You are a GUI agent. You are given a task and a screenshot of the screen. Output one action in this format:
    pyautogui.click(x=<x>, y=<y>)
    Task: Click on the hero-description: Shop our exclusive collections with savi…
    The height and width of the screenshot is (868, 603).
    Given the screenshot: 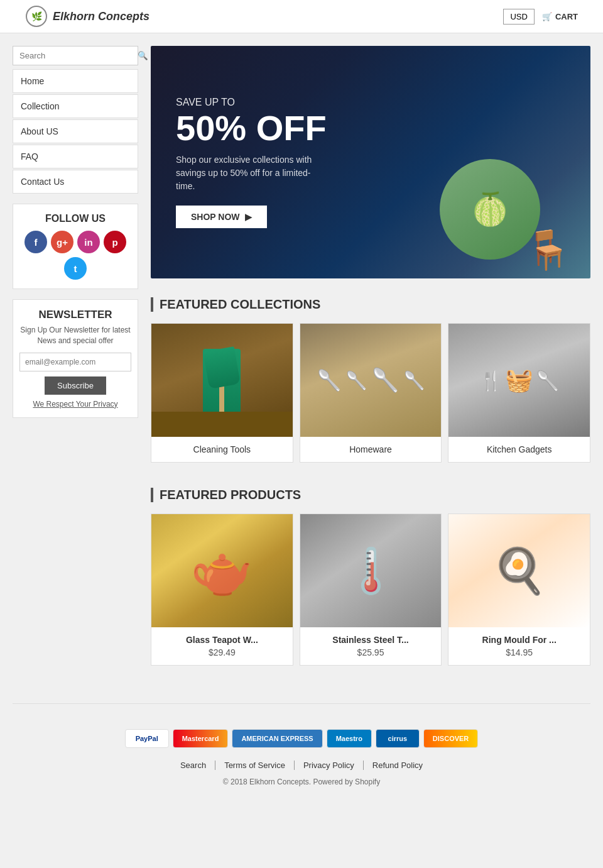 What is the action you would take?
    pyautogui.click(x=245, y=173)
    